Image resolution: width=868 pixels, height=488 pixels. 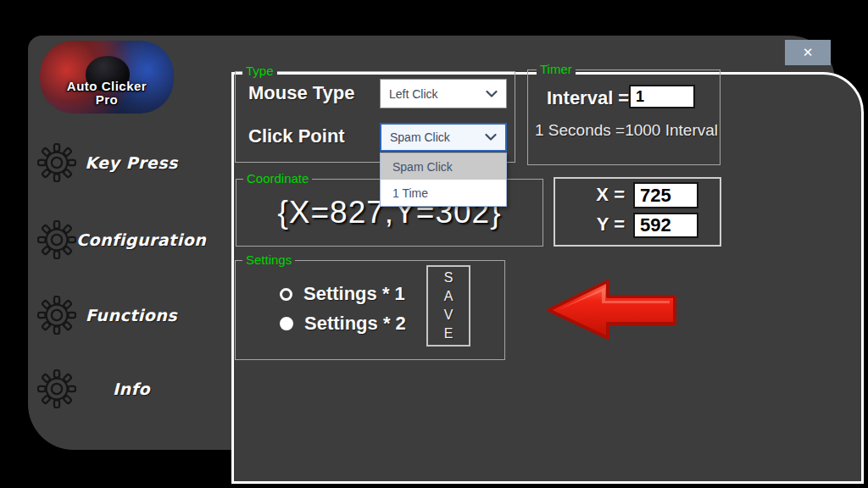 What do you see at coordinates (355, 324) in the screenshot?
I see `settings-2-label: Settings * 2` at bounding box center [355, 324].